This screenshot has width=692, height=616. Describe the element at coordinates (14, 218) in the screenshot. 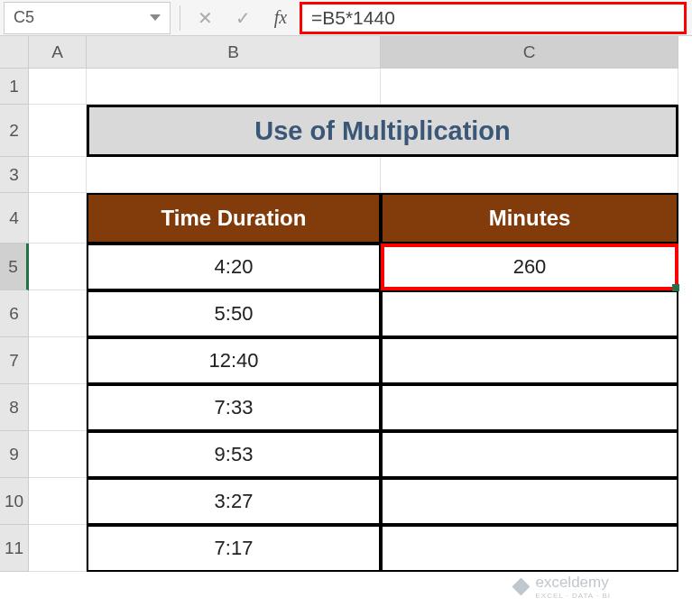

I see `row-header-4: 4` at that location.